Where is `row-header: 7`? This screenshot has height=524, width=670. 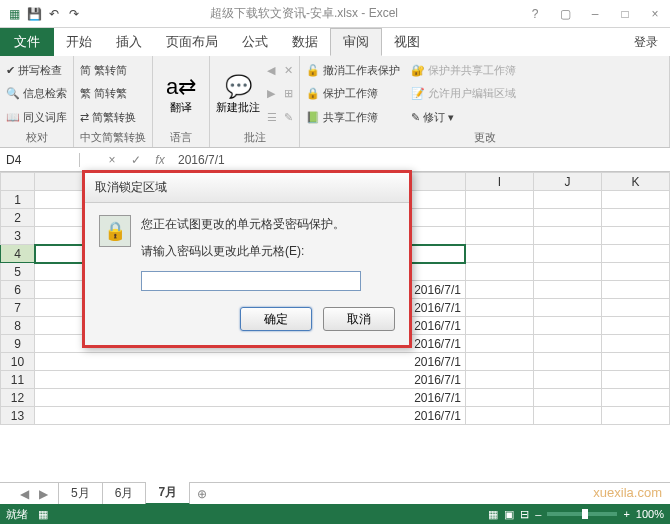 row-header: 7 is located at coordinates (18, 308).